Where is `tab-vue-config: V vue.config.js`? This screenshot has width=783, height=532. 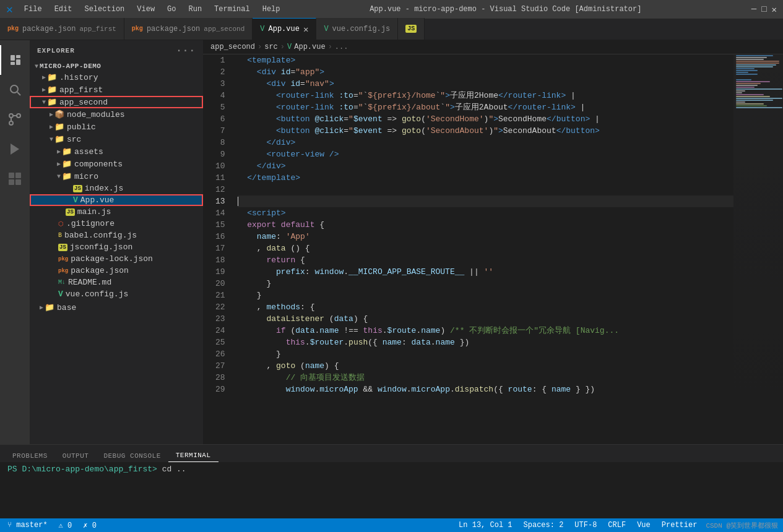 tab-vue-config: V vue.config.js is located at coordinates (357, 28).